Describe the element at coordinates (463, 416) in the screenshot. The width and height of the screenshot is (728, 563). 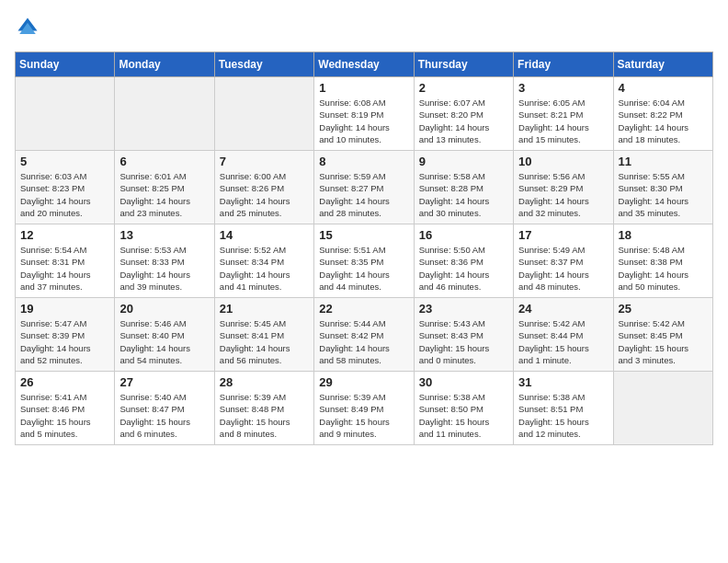
I see `day-info: Sunrise: 5:38 AM Sunset: 8:50 PM Dayligh…` at that location.